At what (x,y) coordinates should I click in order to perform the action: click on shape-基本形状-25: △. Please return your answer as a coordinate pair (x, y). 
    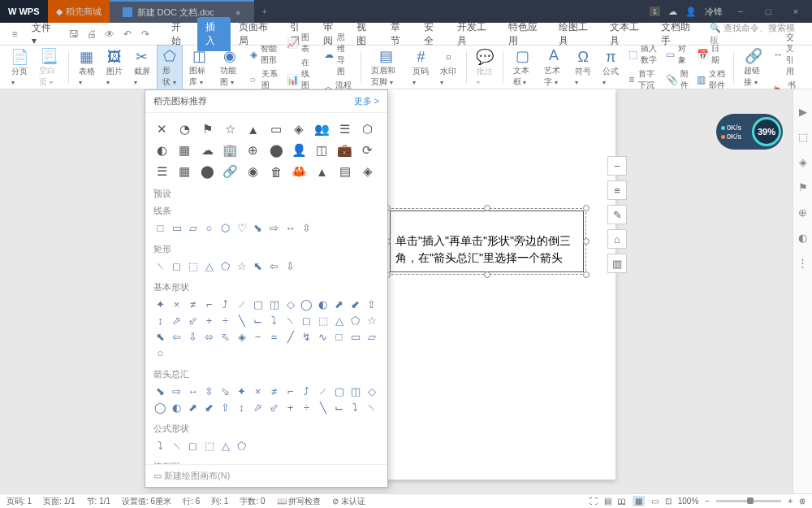
    Looking at the image, I should click on (339, 320).